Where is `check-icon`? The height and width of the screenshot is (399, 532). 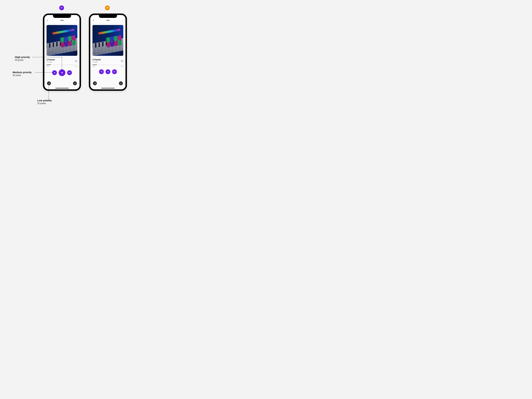
check-icon is located at coordinates (62, 8).